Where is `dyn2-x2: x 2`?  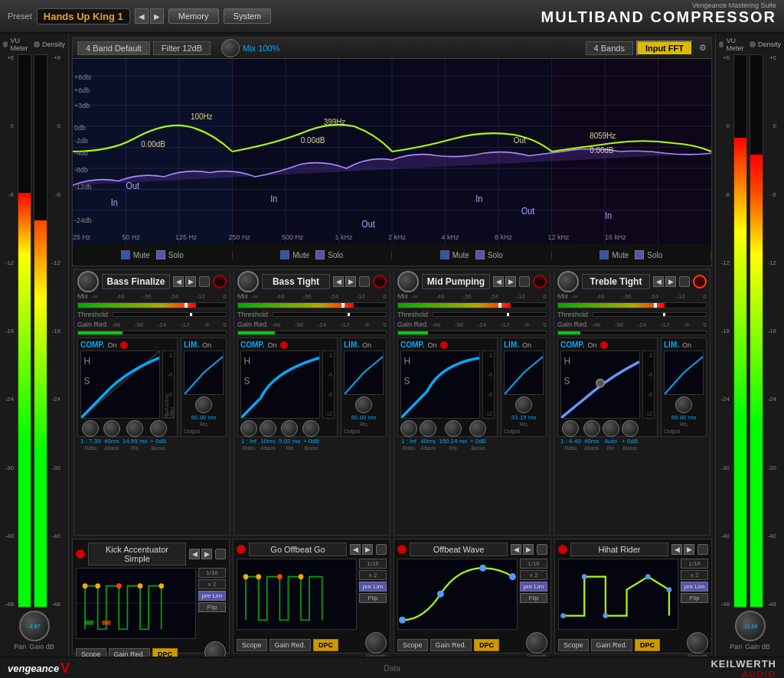
dyn2-x2: x 2 is located at coordinates (373, 575).